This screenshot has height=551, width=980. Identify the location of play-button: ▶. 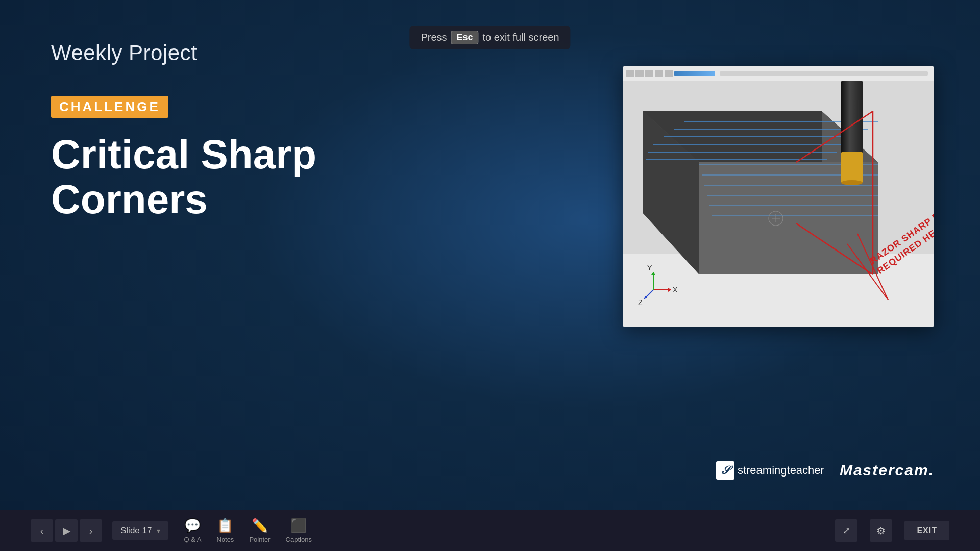
(66, 531).